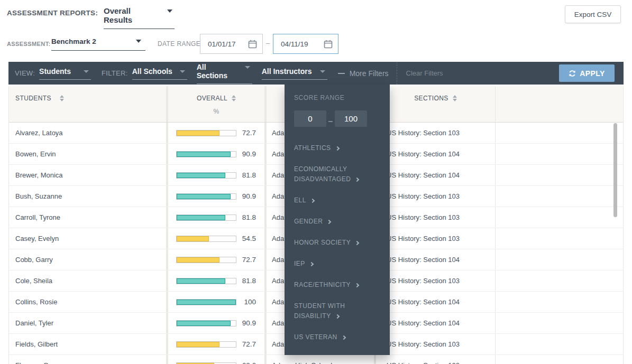 The width and height of the screenshot is (632, 364). Describe the element at coordinates (336, 201) in the screenshot. I see `filter-category-ell: ELL` at that location.